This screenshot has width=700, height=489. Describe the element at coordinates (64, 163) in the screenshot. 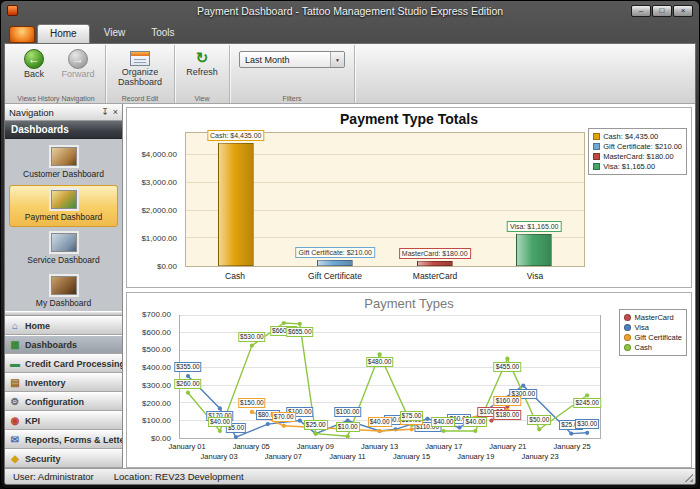

I see `dashboard-item-customer-dashboard: Customer Dashboard` at that location.